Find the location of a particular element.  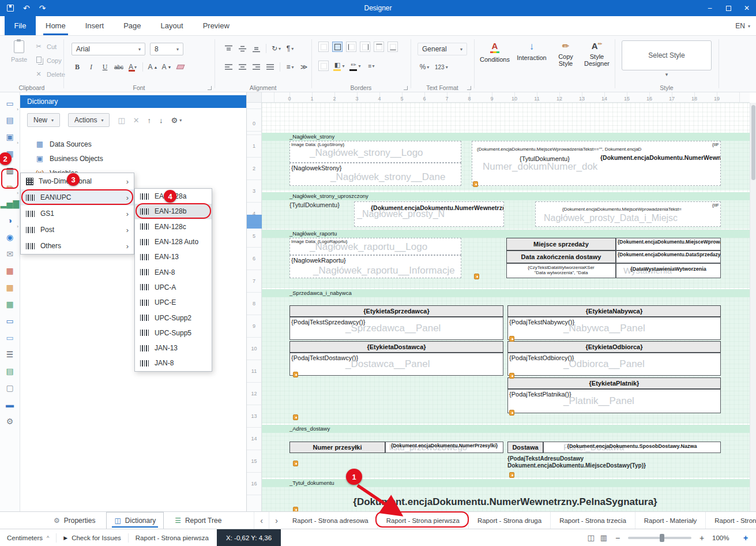

copy-button: Copy is located at coordinates (48, 60).